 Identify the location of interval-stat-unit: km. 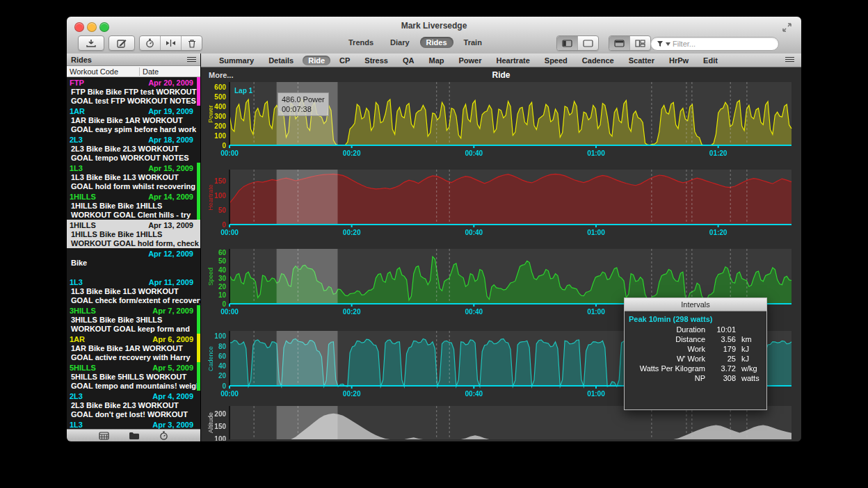
(749, 339).